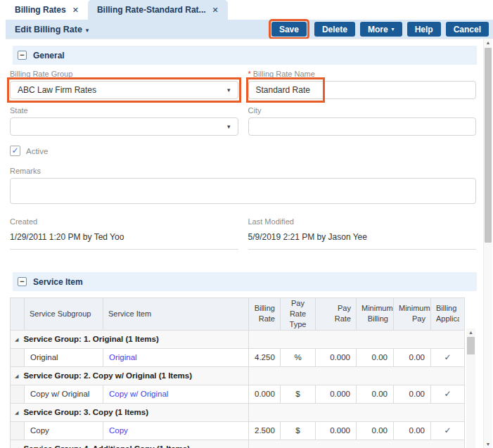 The width and height of the screenshot is (493, 448). I want to click on general-section-header: − General, so click(245, 55).